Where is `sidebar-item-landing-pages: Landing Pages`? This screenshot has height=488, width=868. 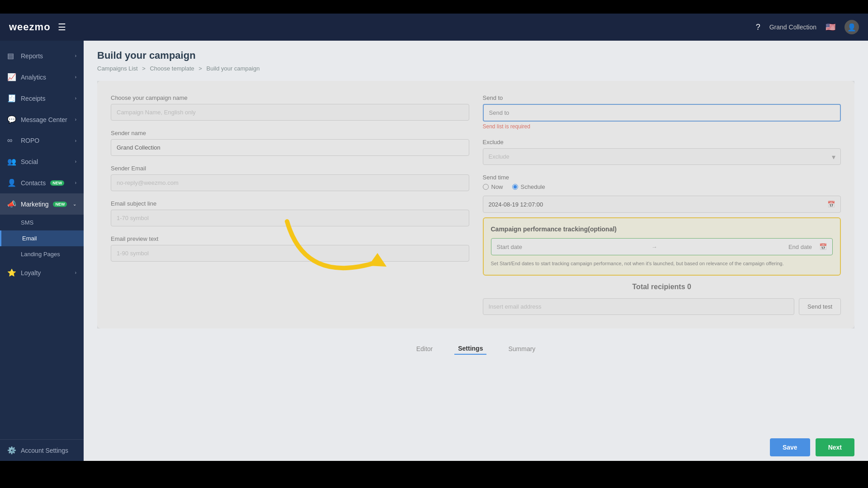
sidebar-item-landing-pages: Landing Pages is located at coordinates (42, 254).